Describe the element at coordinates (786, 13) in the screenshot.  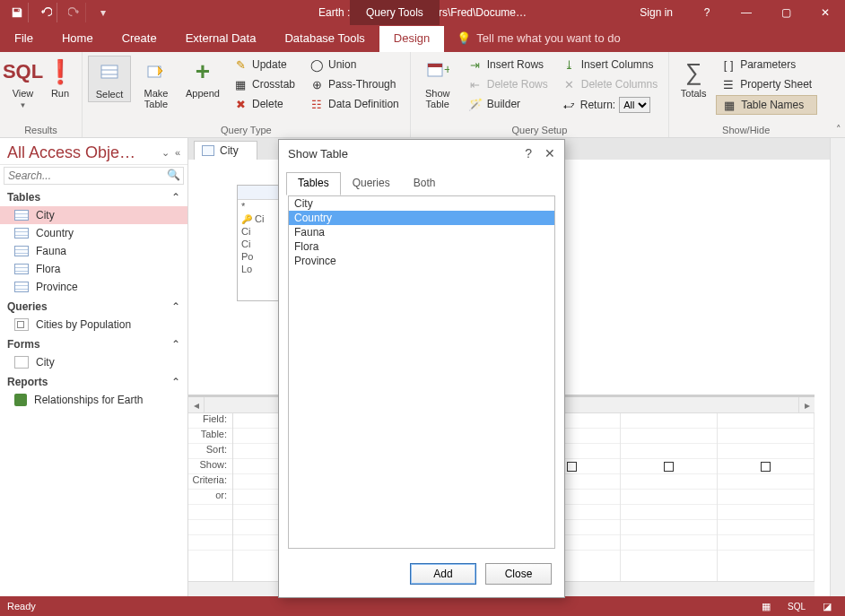
I see `maximize-icon: ▢` at that location.